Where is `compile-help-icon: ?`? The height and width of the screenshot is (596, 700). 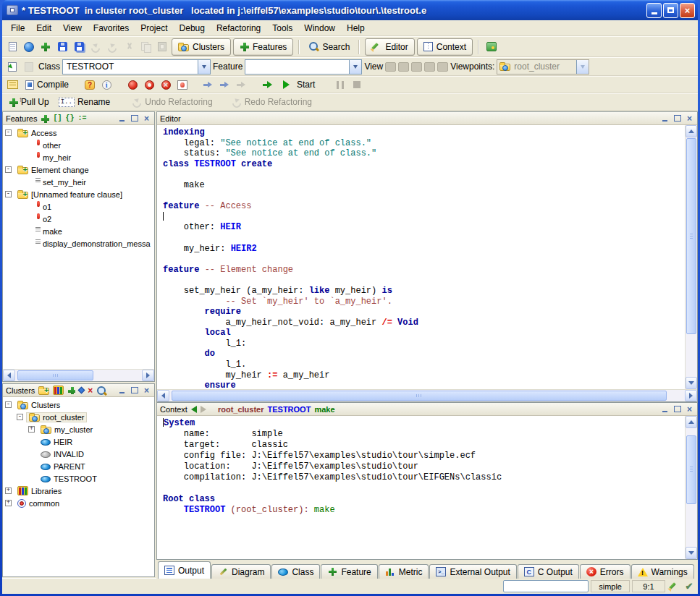
compile-help-icon: ? is located at coordinates (90, 85).